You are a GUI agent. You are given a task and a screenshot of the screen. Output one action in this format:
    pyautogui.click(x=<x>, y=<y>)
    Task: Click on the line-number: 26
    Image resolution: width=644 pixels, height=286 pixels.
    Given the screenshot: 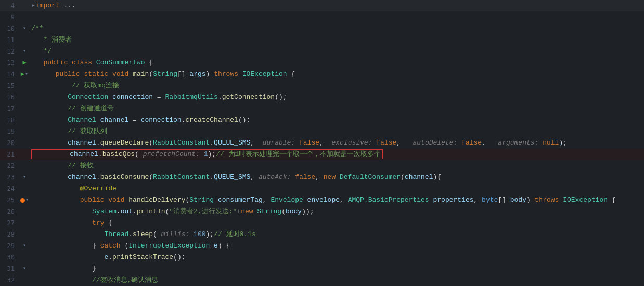 What is the action you would take?
    pyautogui.click(x=9, y=212)
    